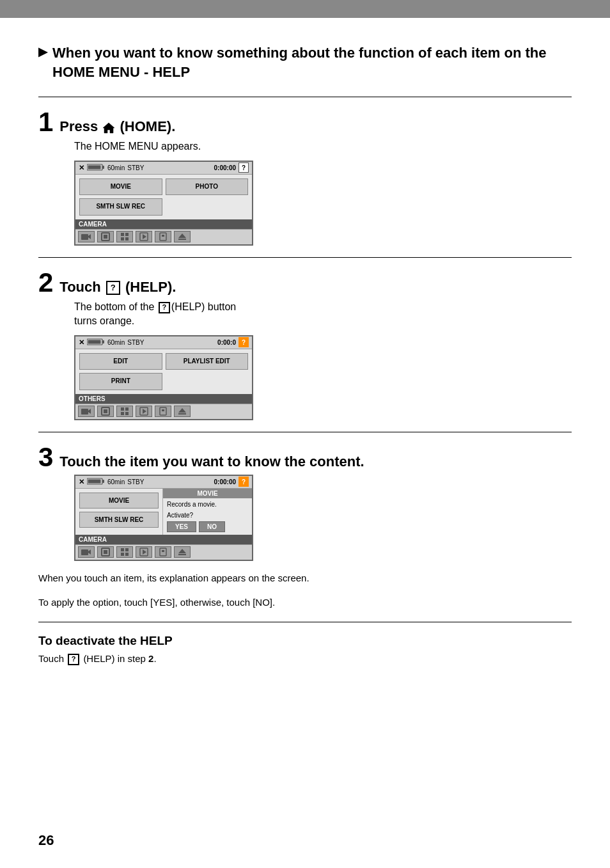 The width and height of the screenshot is (610, 868). Describe the element at coordinates (164, 482) in the screenshot. I see `cam-topbar-3: ✕ 60min STBY 0:00:00` at that location.